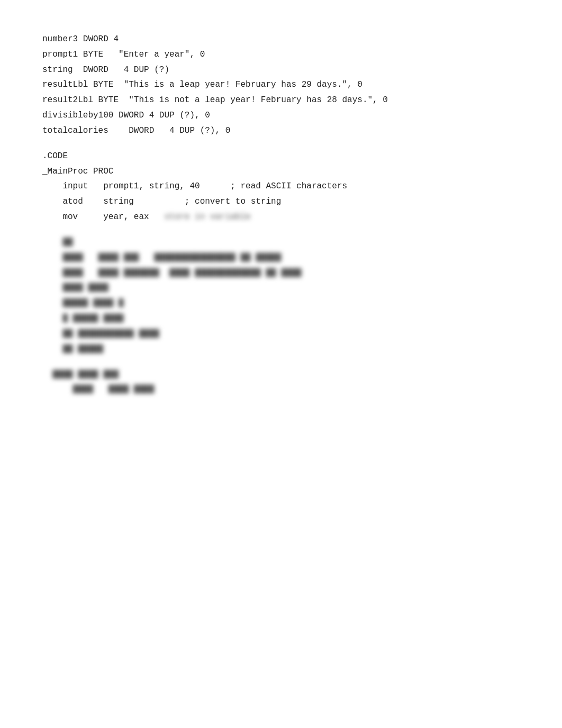 The image size is (562, 728). I want to click on line-mainproc: _MainProc PROC, so click(281, 171).